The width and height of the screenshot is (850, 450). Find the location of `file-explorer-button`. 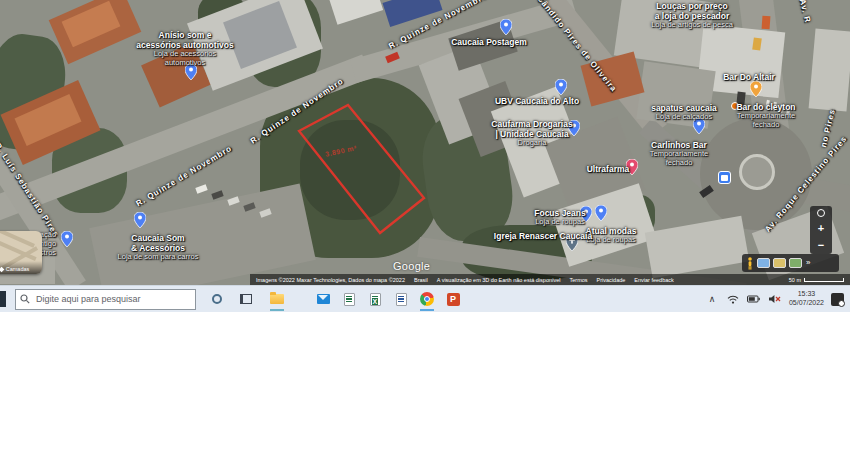

file-explorer-button is located at coordinates (277, 299).